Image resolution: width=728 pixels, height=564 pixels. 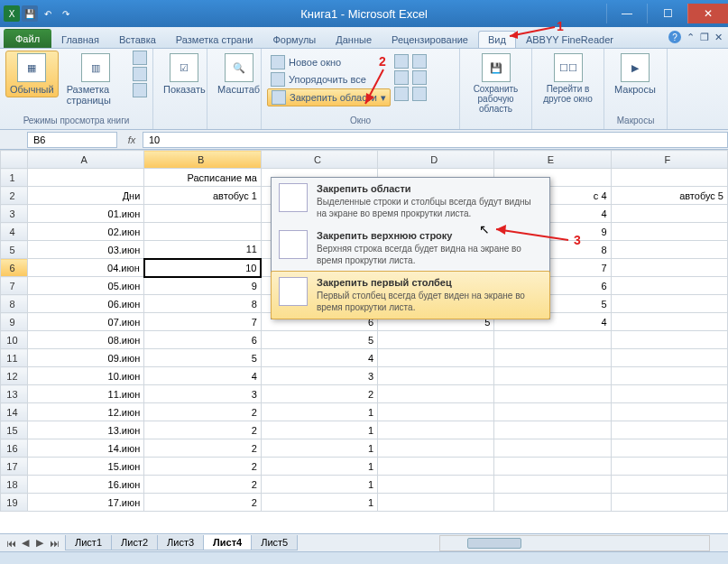 What do you see at coordinates (14, 340) in the screenshot?
I see `row-header: 10` at bounding box center [14, 340].